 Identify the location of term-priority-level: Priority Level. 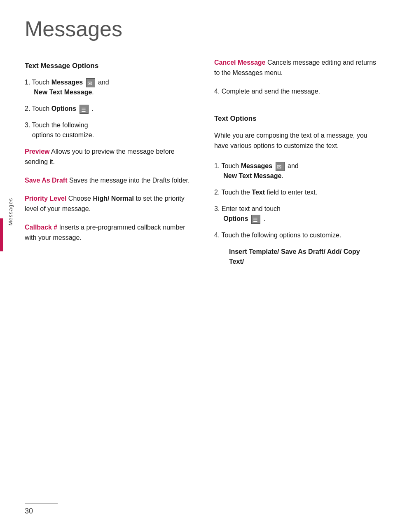
(45, 199).